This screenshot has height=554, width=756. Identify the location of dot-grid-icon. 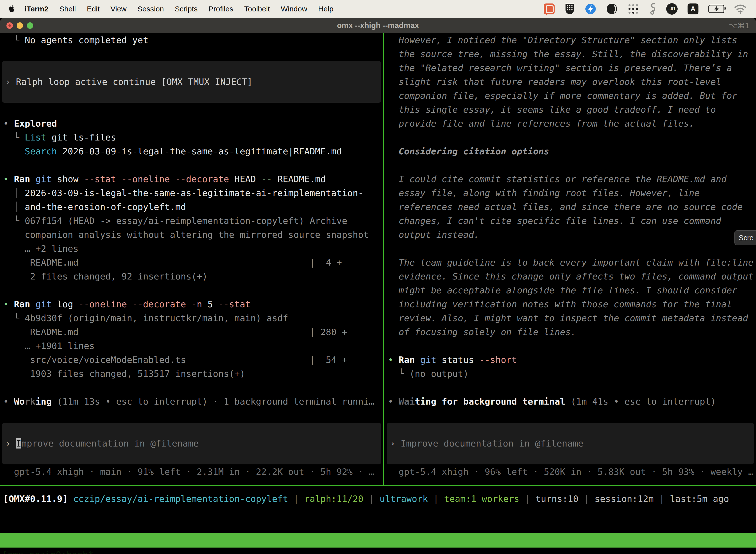
(633, 9).